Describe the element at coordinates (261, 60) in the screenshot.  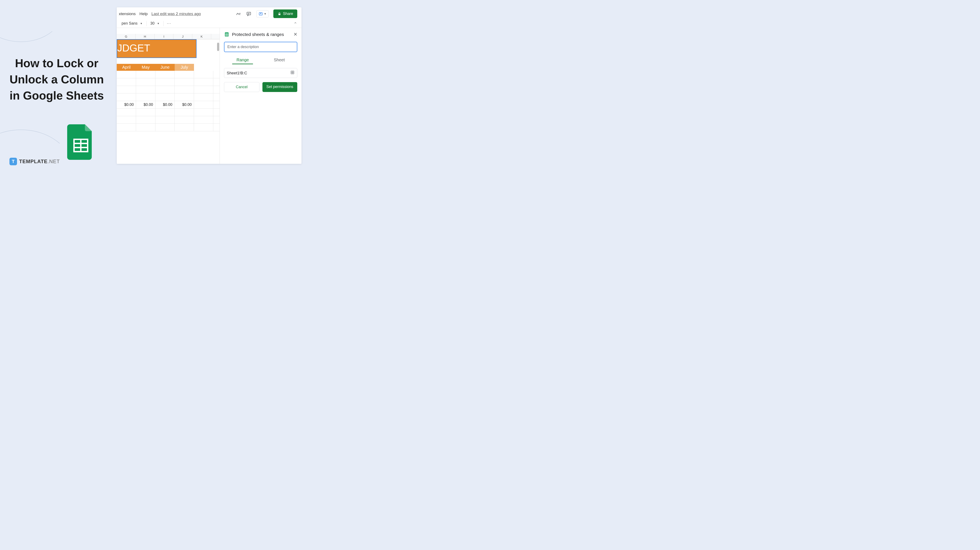
I see `panel-tabs: Range Sheet` at that location.